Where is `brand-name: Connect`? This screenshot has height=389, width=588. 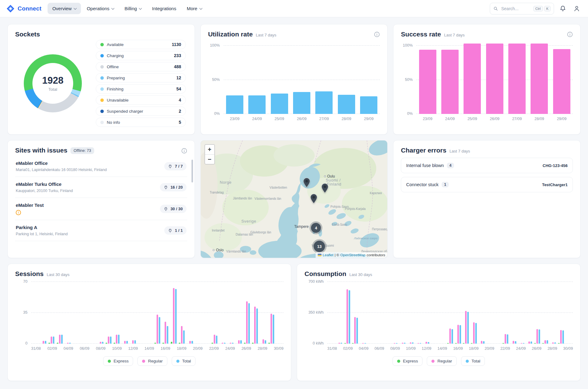
brand-name: Connect is located at coordinates (30, 9).